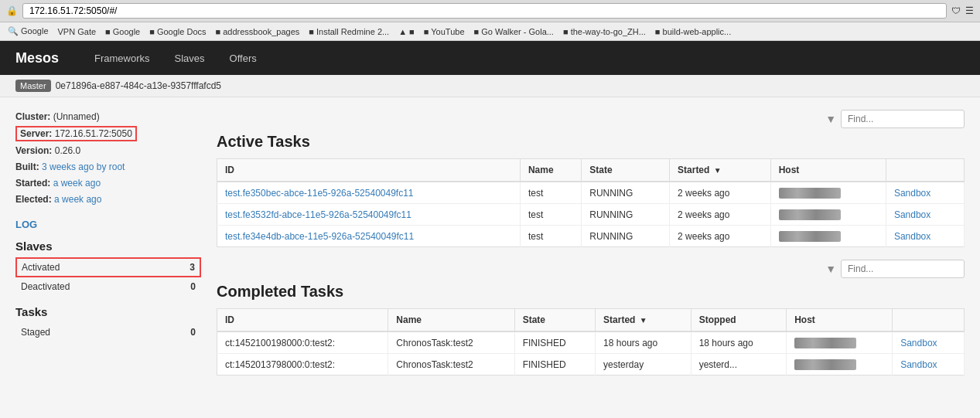  I want to click on cluster-value: (Unnamed), so click(77, 117).